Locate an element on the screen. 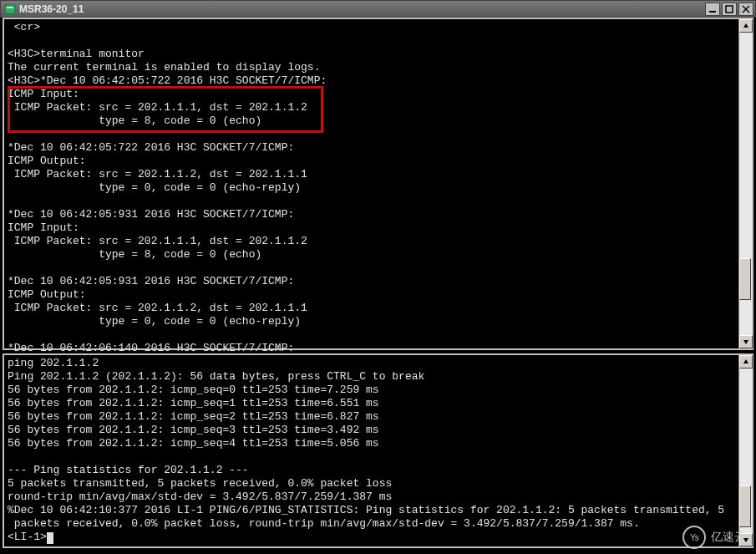 Image resolution: width=756 pixels, height=554 pixels. window-controls is located at coordinates (729, 9).